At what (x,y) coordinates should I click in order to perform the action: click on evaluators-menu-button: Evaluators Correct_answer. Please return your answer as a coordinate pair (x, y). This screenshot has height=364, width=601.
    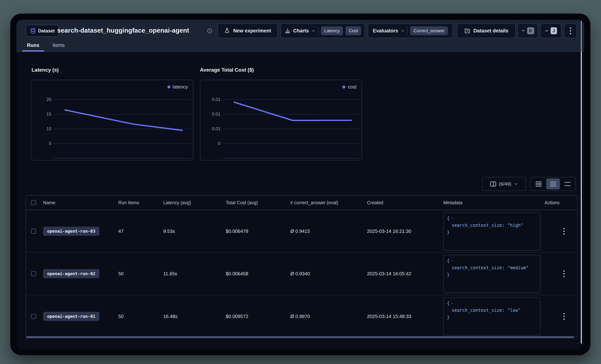
    Looking at the image, I should click on (410, 31).